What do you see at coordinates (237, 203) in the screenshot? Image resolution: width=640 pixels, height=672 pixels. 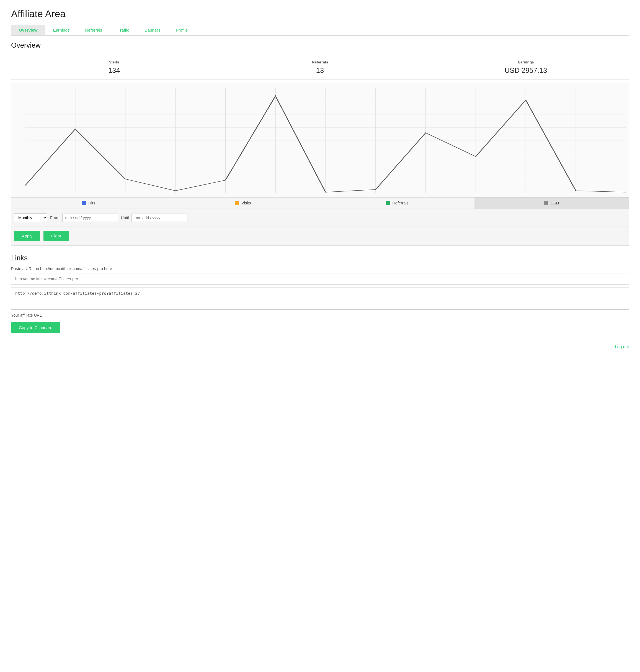 I see `visits-color-swatch` at bounding box center [237, 203].